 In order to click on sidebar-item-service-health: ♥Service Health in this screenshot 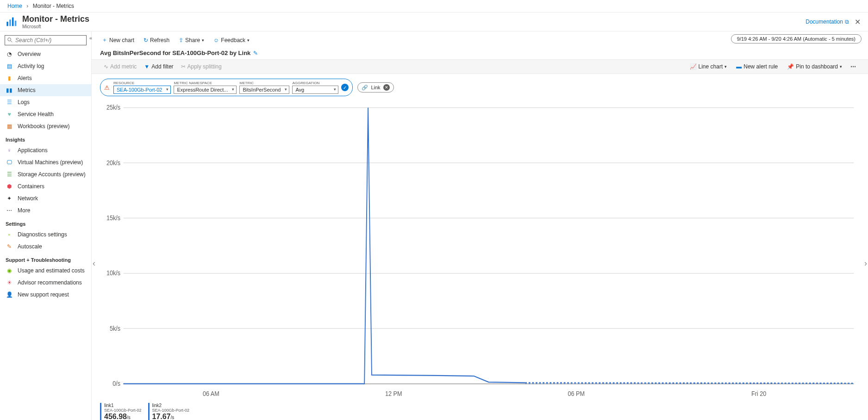, I will do `click(45, 114)`.